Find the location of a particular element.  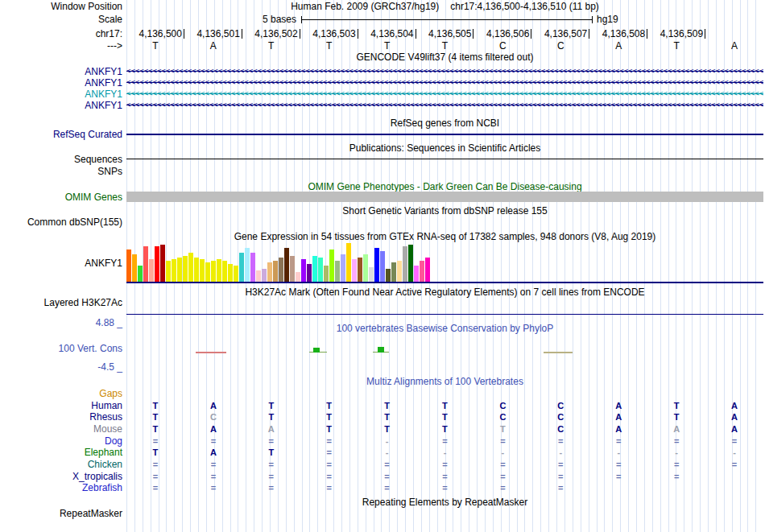

species-label: Gaps is located at coordinates (61, 394).